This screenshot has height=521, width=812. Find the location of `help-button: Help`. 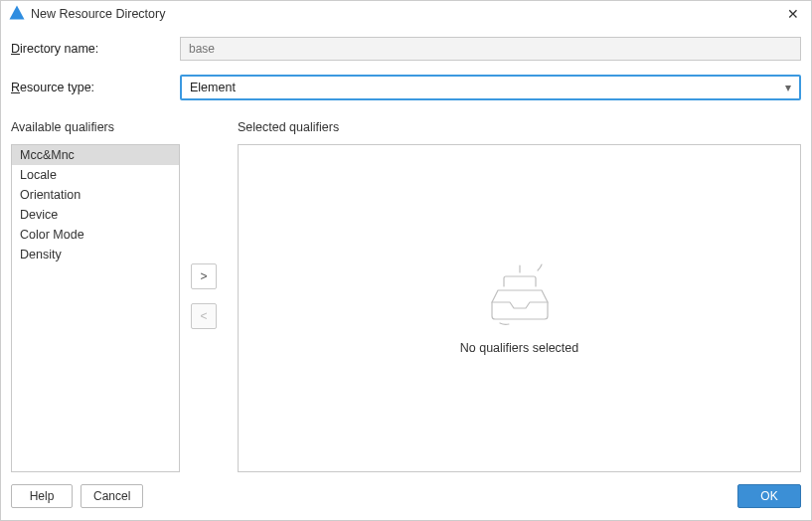

help-button: Help is located at coordinates (42, 496).